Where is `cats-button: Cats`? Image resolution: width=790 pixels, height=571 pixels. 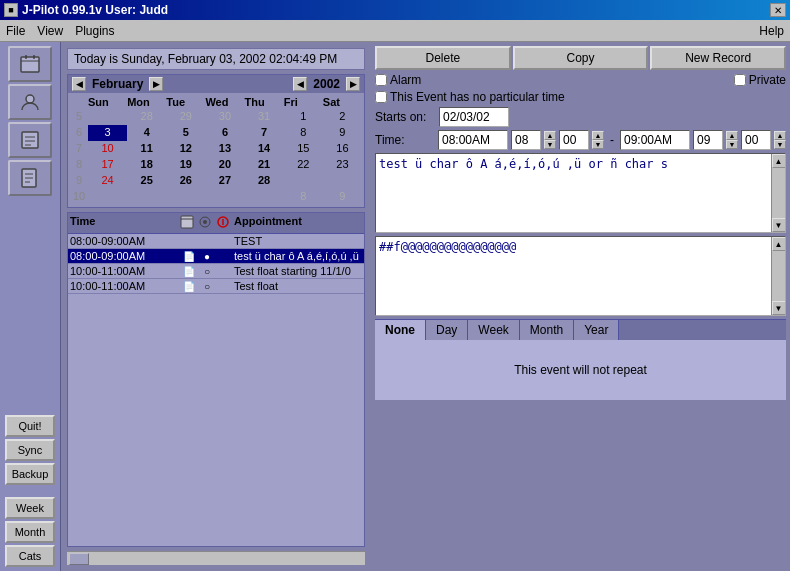
cats-button: Cats is located at coordinates (30, 556).